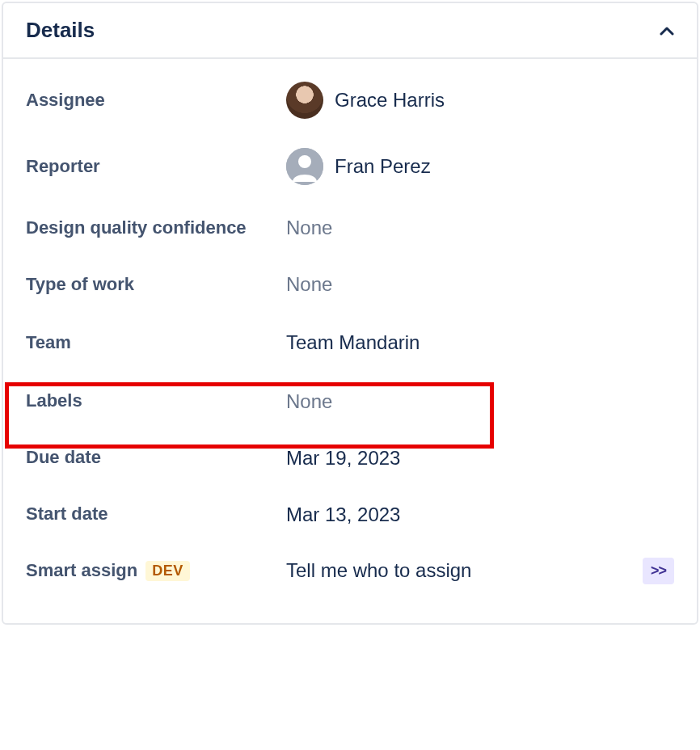  I want to click on field-label-due-date: Due date, so click(156, 457).